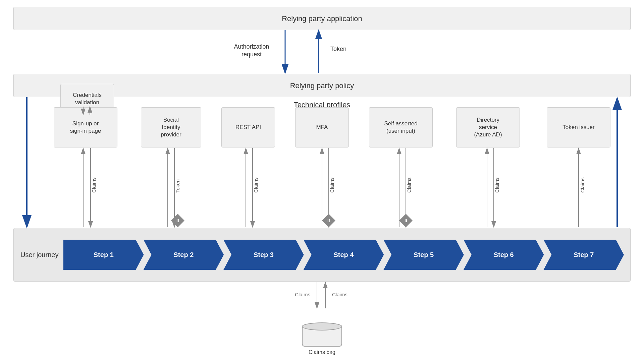 The image size is (644, 362). I want to click on tp-self-asserted: Self asserted(user input), so click(401, 127).